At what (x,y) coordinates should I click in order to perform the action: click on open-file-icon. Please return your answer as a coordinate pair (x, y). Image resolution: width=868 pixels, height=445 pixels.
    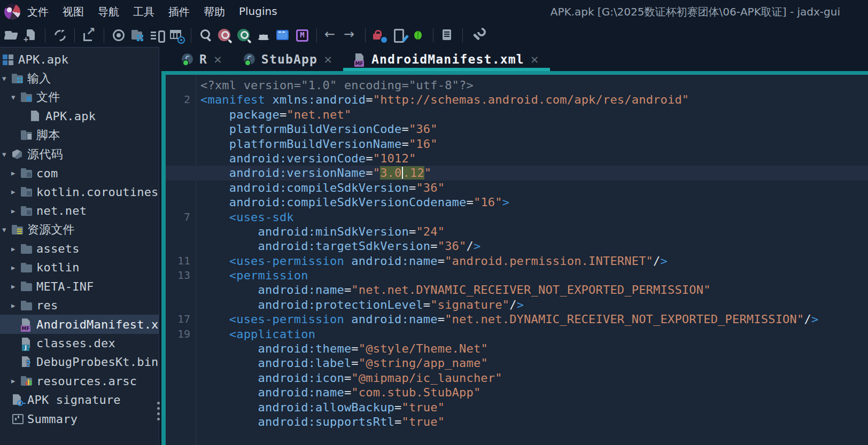
    Looking at the image, I should click on (11, 35).